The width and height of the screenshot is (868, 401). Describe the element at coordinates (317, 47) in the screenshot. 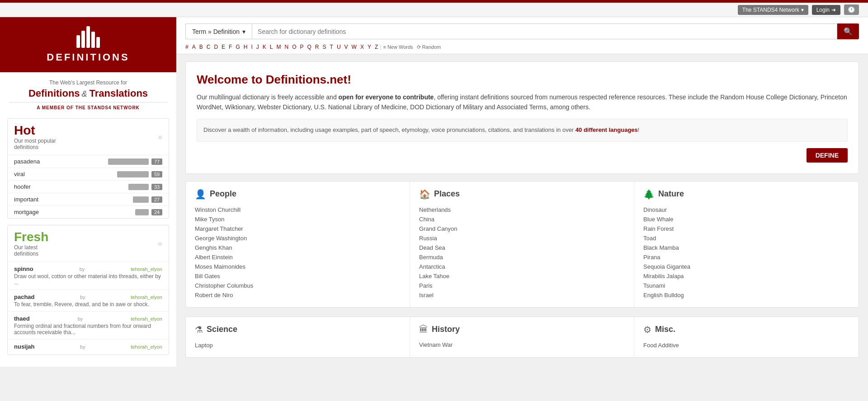

I see `alpha-link-r: R` at that location.